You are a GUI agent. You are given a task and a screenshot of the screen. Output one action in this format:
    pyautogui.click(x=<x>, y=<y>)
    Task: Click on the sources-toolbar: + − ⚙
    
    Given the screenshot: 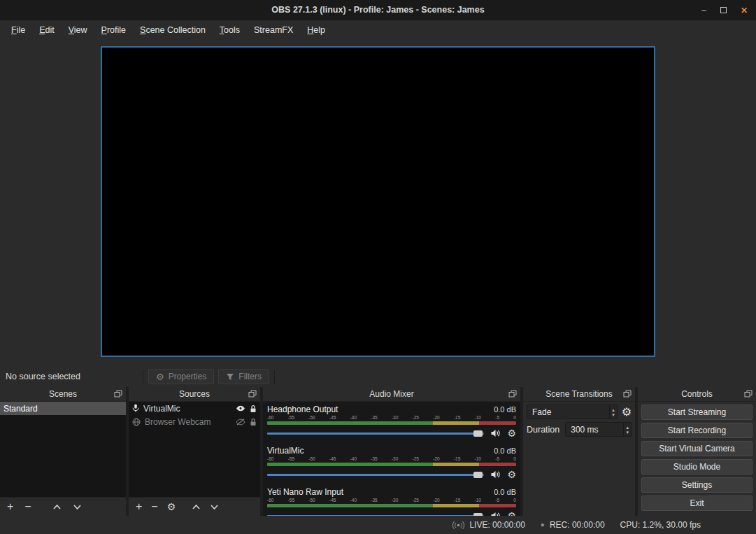 What is the action you would take?
    pyautogui.click(x=194, y=507)
    